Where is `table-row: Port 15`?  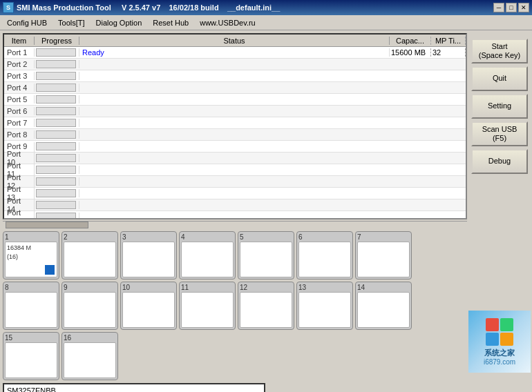
table-row: Port 15 is located at coordinates (235, 215).